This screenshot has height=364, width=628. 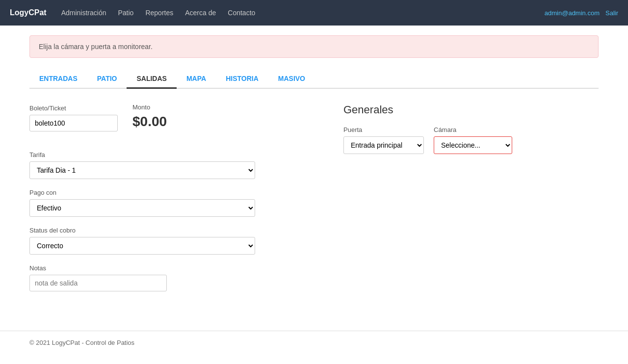 What do you see at coordinates (303, 13) in the screenshot?
I see `navbar-links: Administración Patio Reportes Acerca de …` at bounding box center [303, 13].